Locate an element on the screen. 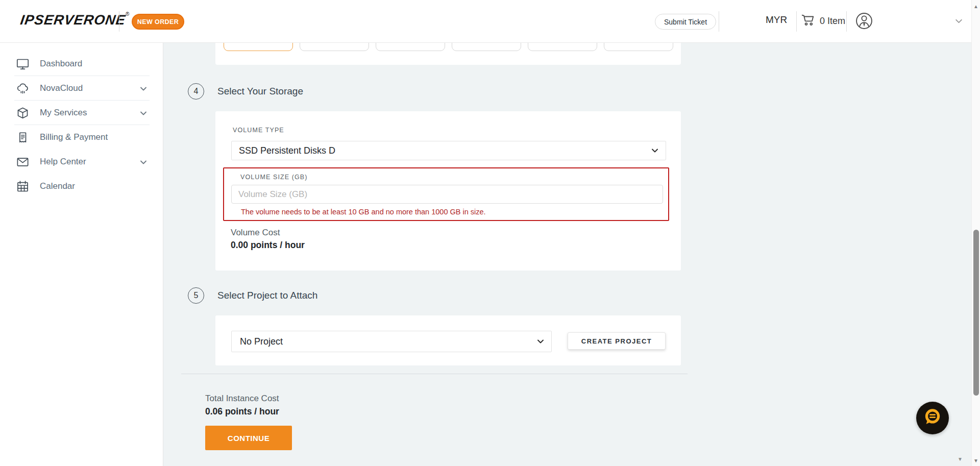 The image size is (980, 466). volume-cost-label: Volume Cost is located at coordinates (255, 233).